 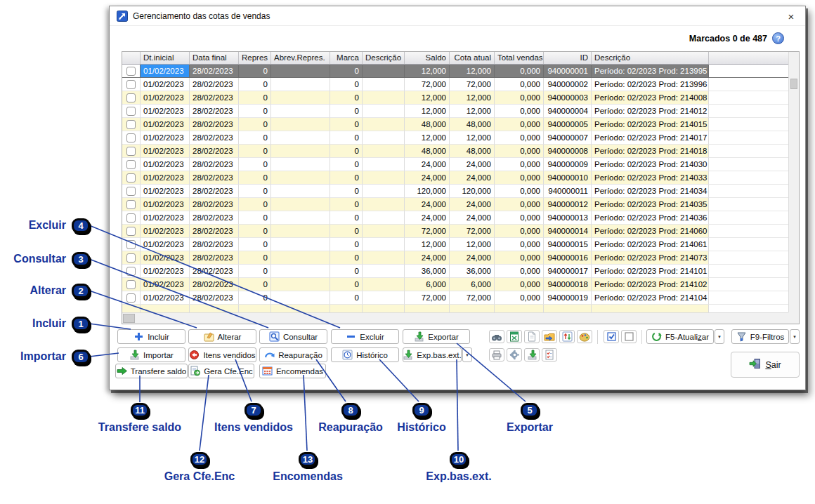 I want to click on column-header: ID, so click(x=568, y=58).